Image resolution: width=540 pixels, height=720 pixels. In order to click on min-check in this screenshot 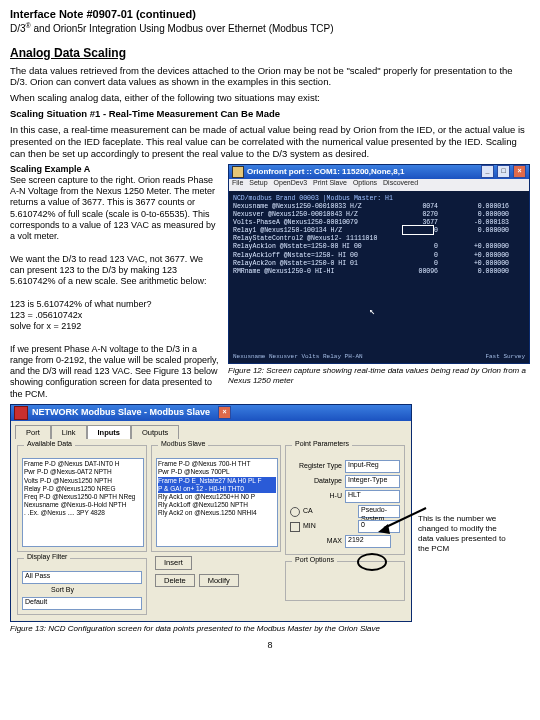, I will do `click(295, 527)`.